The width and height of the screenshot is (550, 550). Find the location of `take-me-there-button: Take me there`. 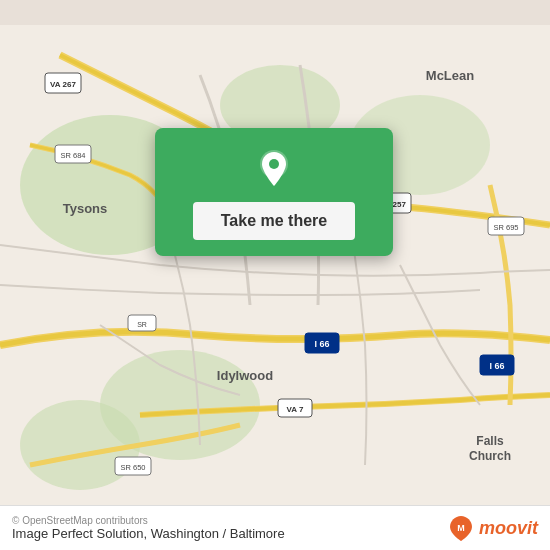

take-me-there-button: Take me there is located at coordinates (274, 221).